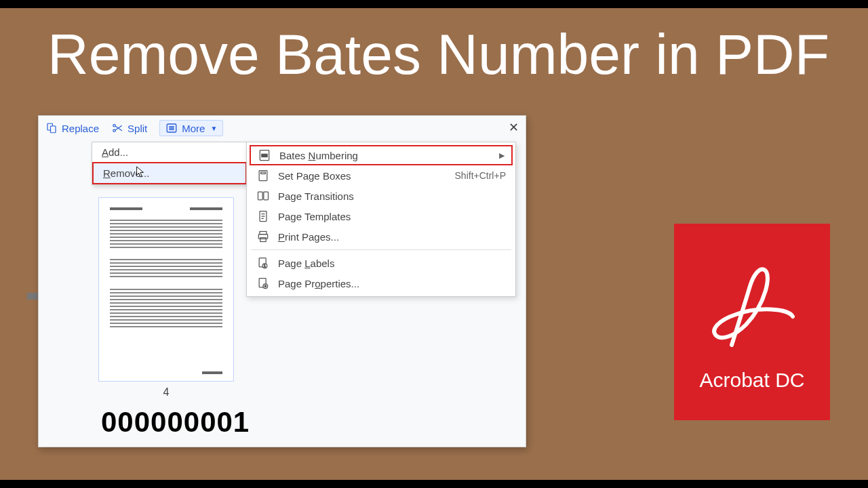  I want to click on replace-button: Replace, so click(72, 128).